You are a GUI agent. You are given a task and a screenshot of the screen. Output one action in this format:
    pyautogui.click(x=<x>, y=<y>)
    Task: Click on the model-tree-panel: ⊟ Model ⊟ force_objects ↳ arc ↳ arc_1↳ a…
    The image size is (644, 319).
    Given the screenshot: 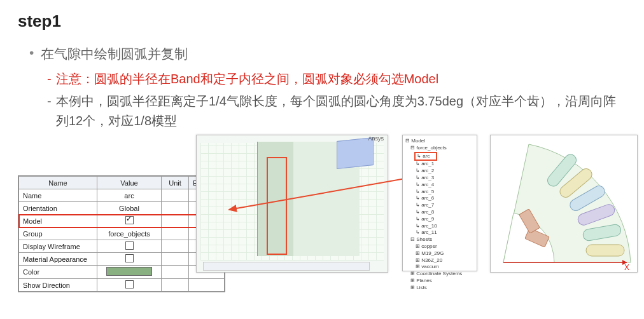 What is the action you would take?
    pyautogui.click(x=440, y=203)
    